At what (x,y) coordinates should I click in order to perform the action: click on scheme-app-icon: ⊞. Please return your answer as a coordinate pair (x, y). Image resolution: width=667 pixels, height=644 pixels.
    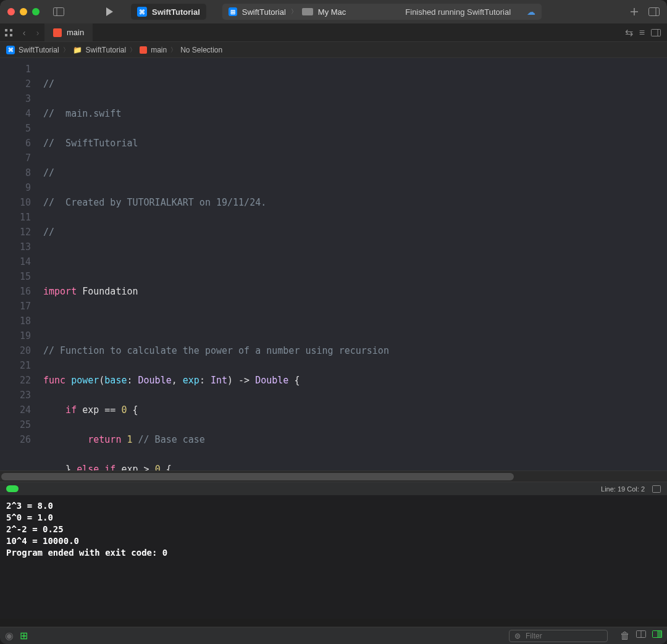
    Looking at the image, I should click on (233, 12).